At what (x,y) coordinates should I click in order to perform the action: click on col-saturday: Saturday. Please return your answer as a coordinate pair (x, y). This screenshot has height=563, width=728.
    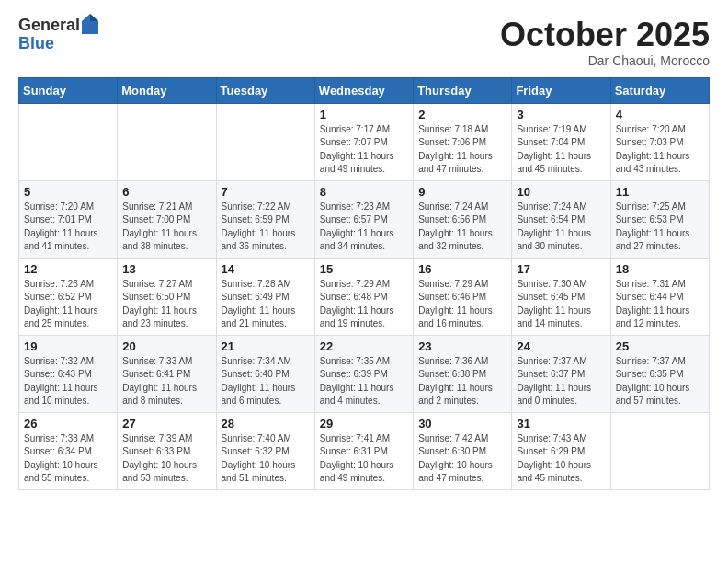
    Looking at the image, I should click on (660, 90).